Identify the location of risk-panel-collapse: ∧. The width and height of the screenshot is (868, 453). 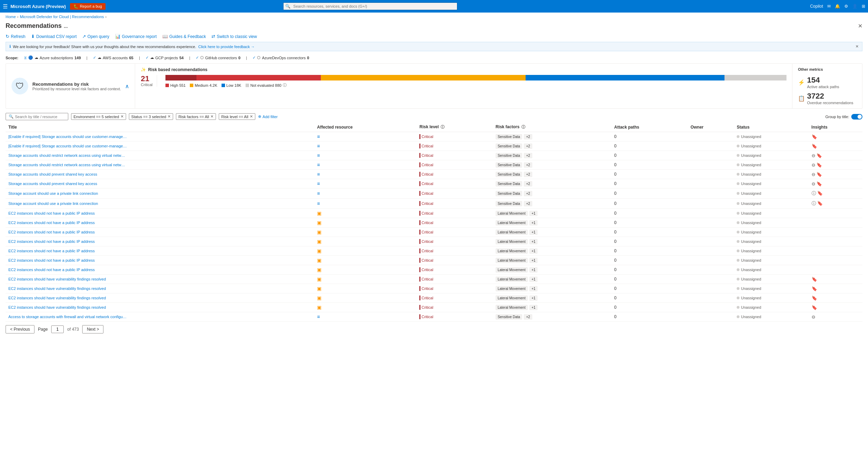
(127, 86).